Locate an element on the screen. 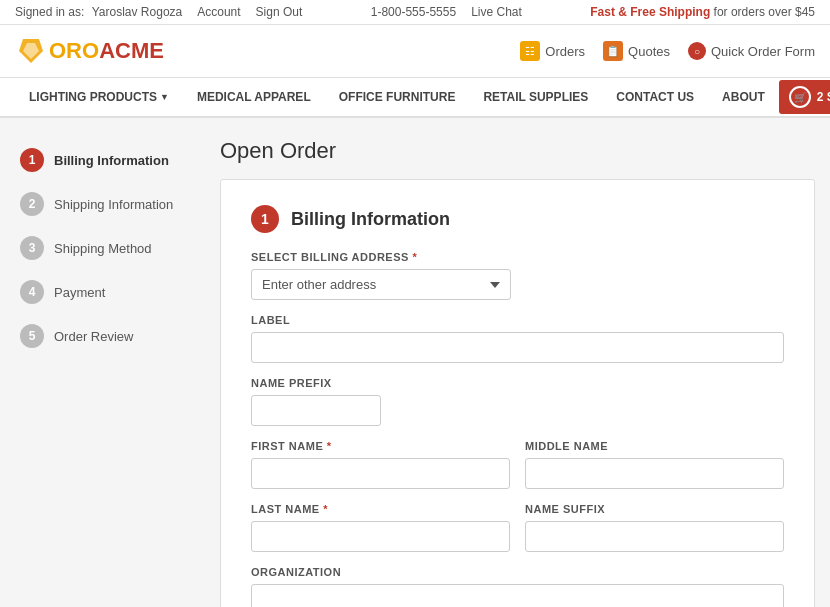 Image resolution: width=830 pixels, height=607 pixels. step-5-circle: 5 is located at coordinates (32, 336).